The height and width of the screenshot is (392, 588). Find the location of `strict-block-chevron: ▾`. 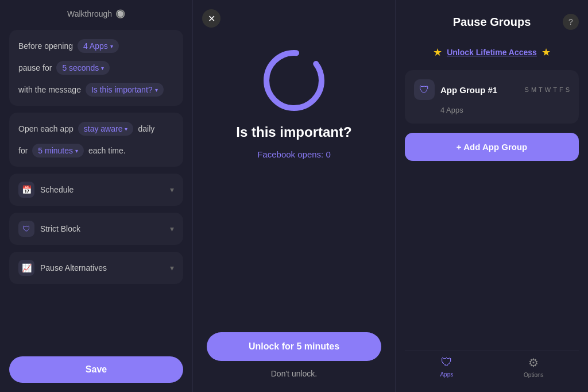

strict-block-chevron: ▾ is located at coordinates (172, 229).